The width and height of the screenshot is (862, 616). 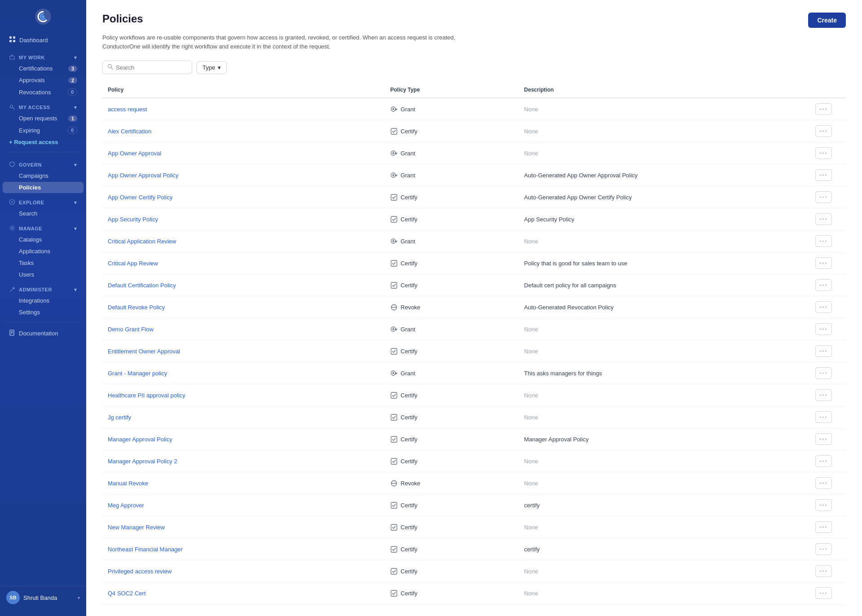 What do you see at coordinates (75, 165) in the screenshot?
I see `chevron-down-icon: ▾` at bounding box center [75, 165].